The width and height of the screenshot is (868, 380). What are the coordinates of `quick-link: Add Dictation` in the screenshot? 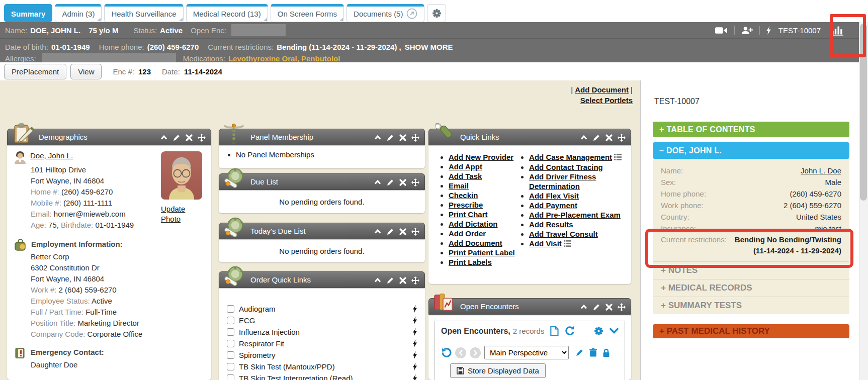 It's located at (473, 224).